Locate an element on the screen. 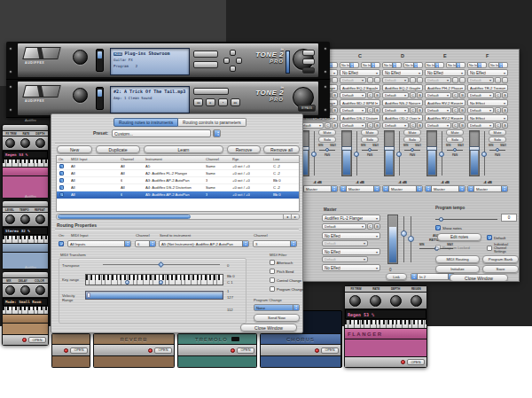  routing-on-checkbox is located at coordinates (61, 244).